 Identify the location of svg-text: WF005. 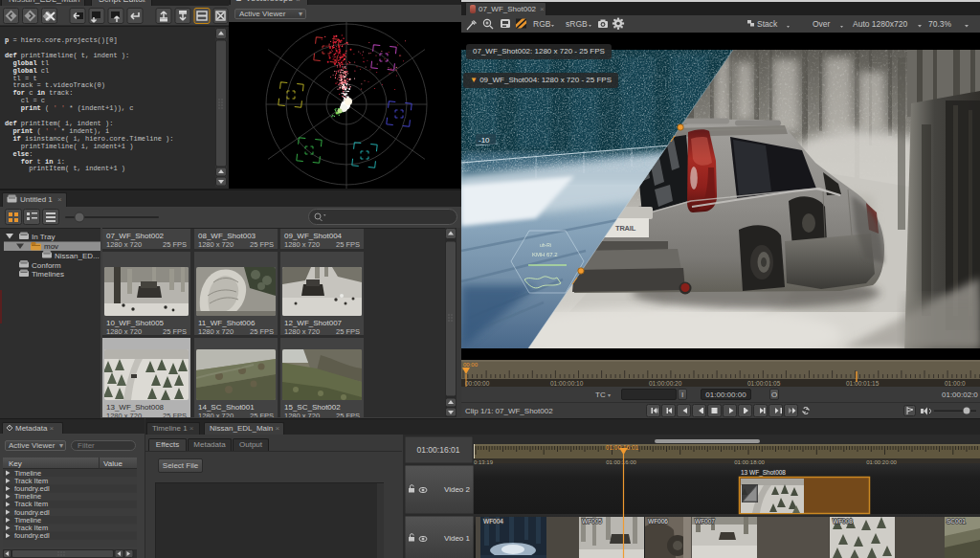
(591, 521).